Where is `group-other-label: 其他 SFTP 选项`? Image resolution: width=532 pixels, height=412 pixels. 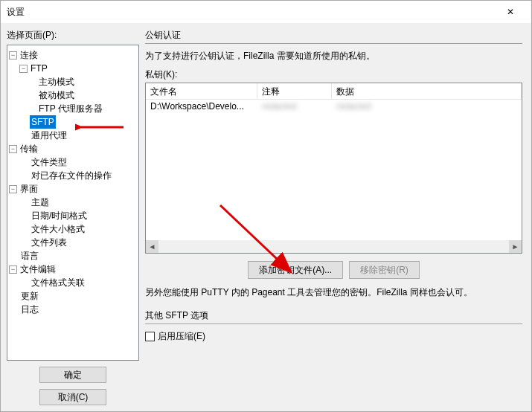 group-other-label: 其他 SFTP 选项 is located at coordinates (333, 315).